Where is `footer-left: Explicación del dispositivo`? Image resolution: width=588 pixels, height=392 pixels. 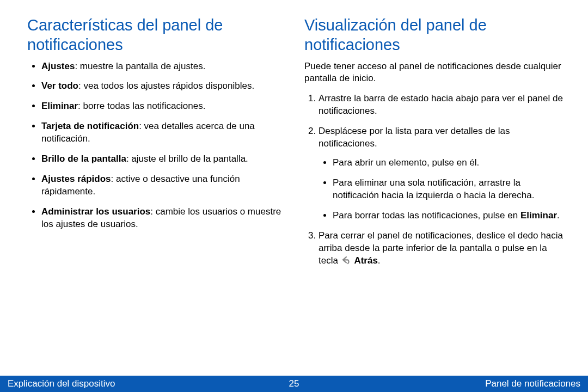 footer-left: Explicación del dispositivo is located at coordinates (62, 384).